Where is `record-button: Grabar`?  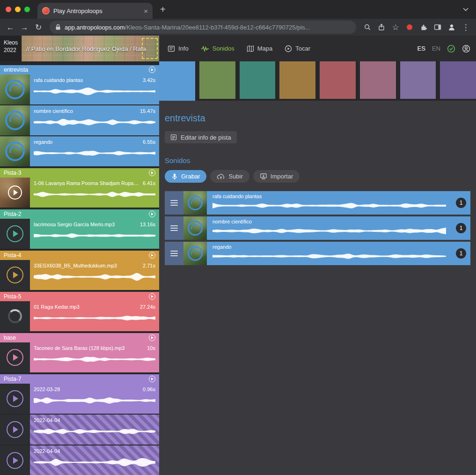 record-button: Grabar is located at coordinates (185, 176).